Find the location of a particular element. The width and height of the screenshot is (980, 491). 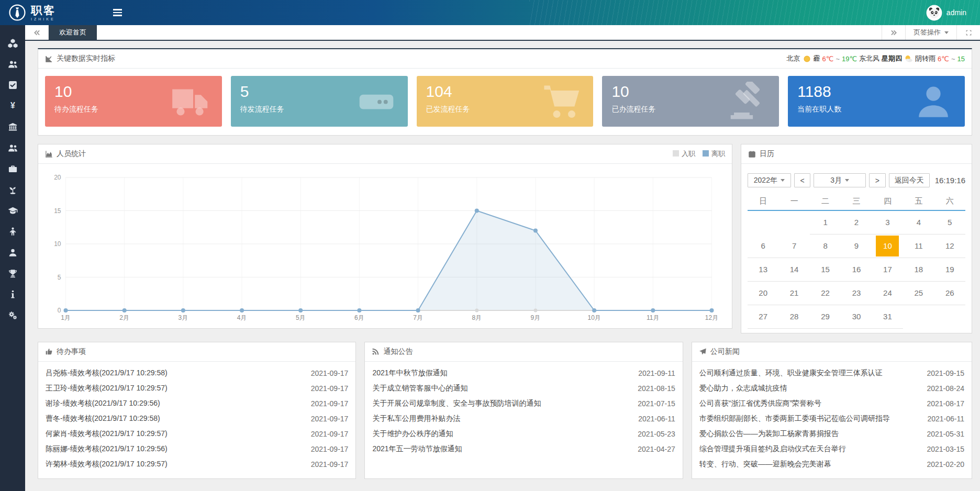

sidebar-item-settings is located at coordinates (13, 315).